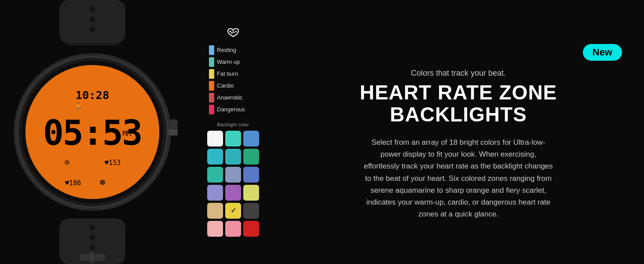  I want to click on selected-indicator: ✓, so click(233, 210).